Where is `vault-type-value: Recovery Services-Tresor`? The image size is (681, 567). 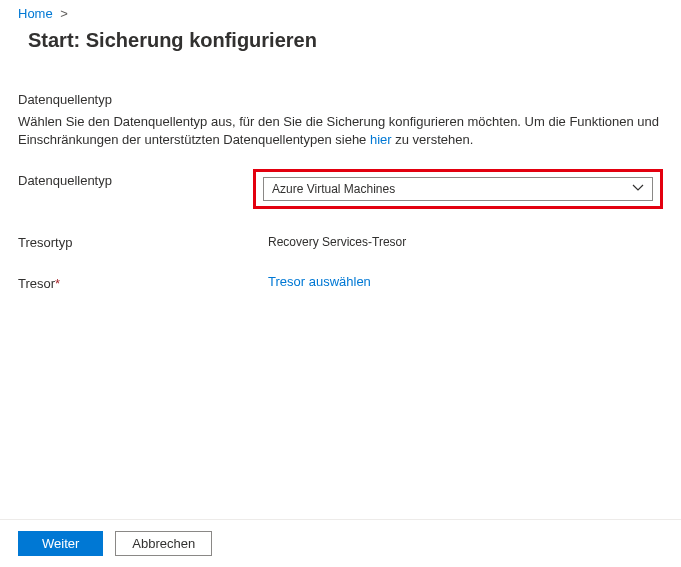
vault-type-value: Recovery Services-Tresor is located at coordinates (466, 240).